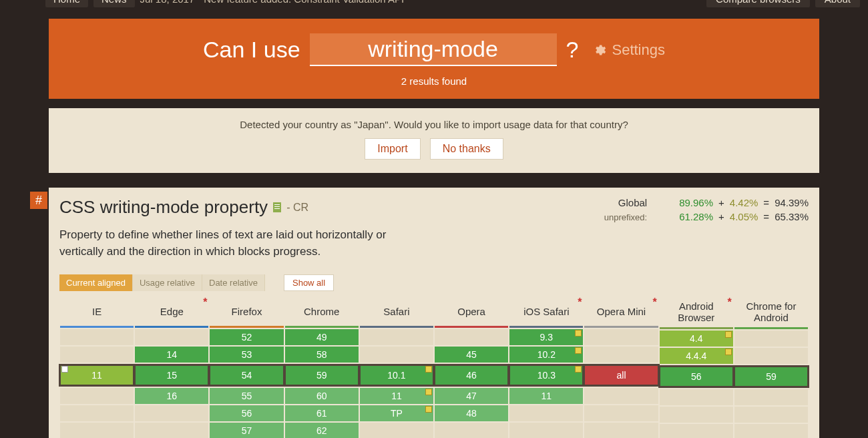 The height and width of the screenshot is (438, 868). Describe the element at coordinates (434, 283) in the screenshot. I see `view-tabs: Current aligned Usage relative Date rela…` at that location.